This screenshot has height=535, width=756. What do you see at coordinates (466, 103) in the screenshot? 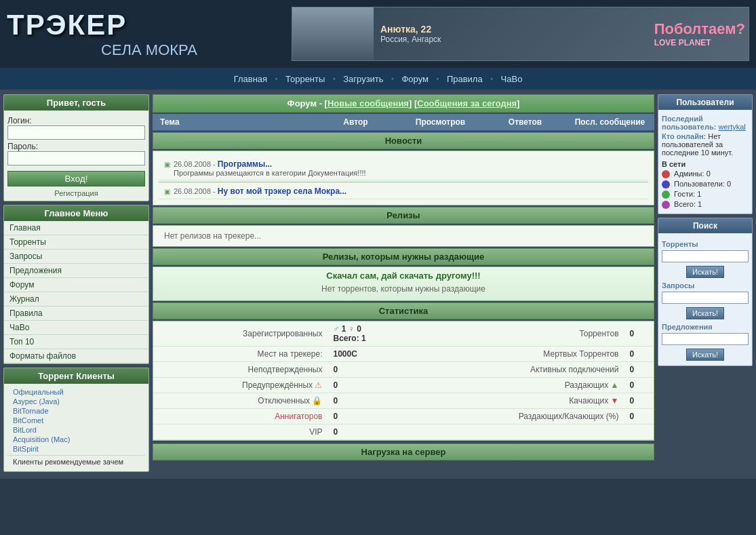
I see `today-messages-link: Сообщения за сегодня` at bounding box center [466, 103].